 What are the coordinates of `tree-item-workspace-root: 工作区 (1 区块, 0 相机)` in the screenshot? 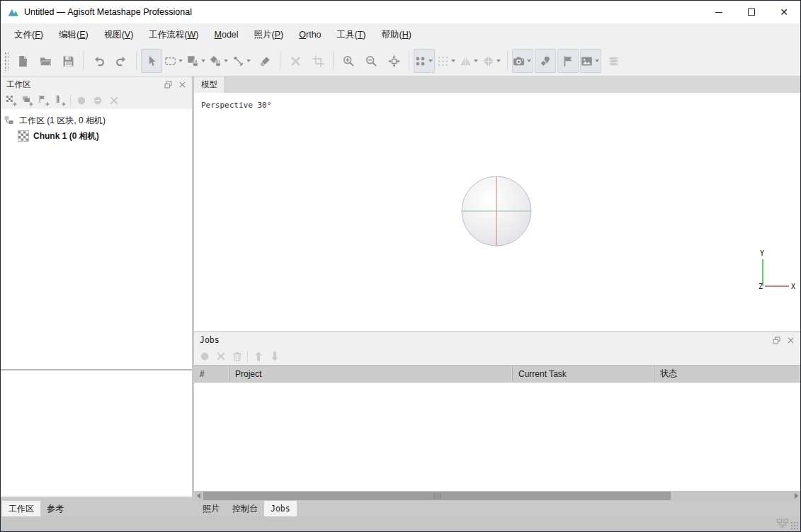 It's located at (96, 120).